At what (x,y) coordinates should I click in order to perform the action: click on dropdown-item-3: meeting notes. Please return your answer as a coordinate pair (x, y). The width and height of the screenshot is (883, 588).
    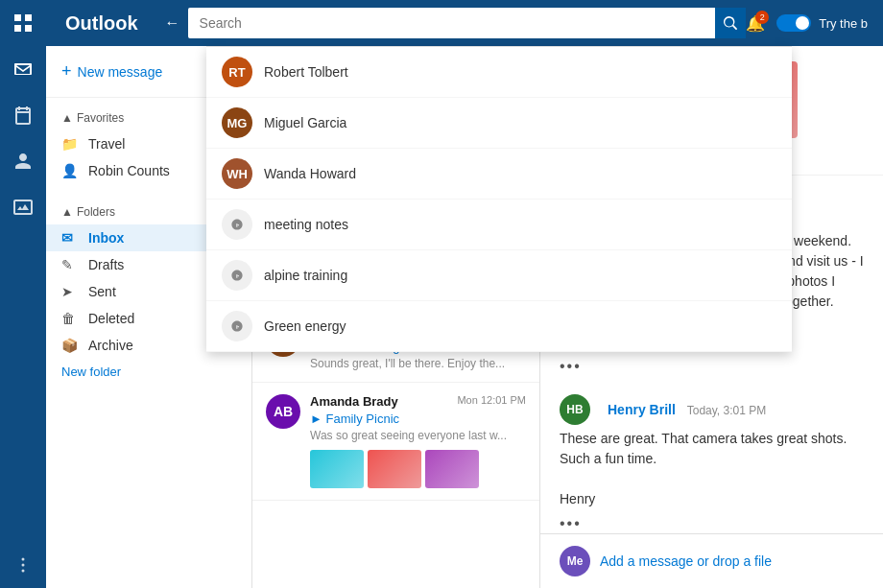
    Looking at the image, I should click on (499, 224).